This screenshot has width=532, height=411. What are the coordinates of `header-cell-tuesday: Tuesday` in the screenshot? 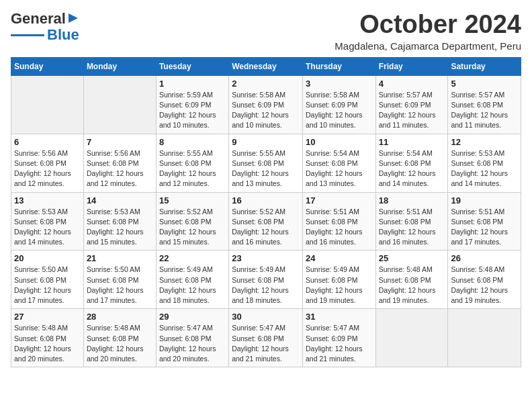 It's located at (192, 66).